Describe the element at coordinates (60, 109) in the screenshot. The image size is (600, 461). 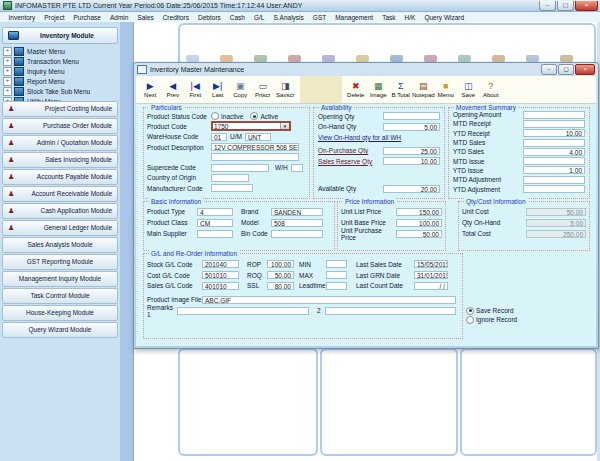
I see `module-button: ♟ Project Costing Module` at that location.